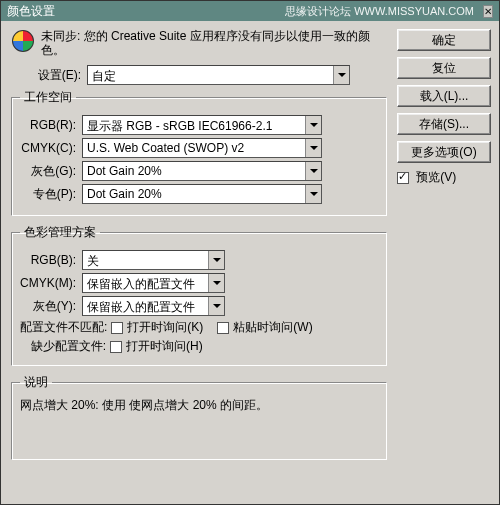  What do you see at coordinates (64, 328) in the screenshot?
I see `mismatch-label: 配置文件不匹配:` at bounding box center [64, 328].